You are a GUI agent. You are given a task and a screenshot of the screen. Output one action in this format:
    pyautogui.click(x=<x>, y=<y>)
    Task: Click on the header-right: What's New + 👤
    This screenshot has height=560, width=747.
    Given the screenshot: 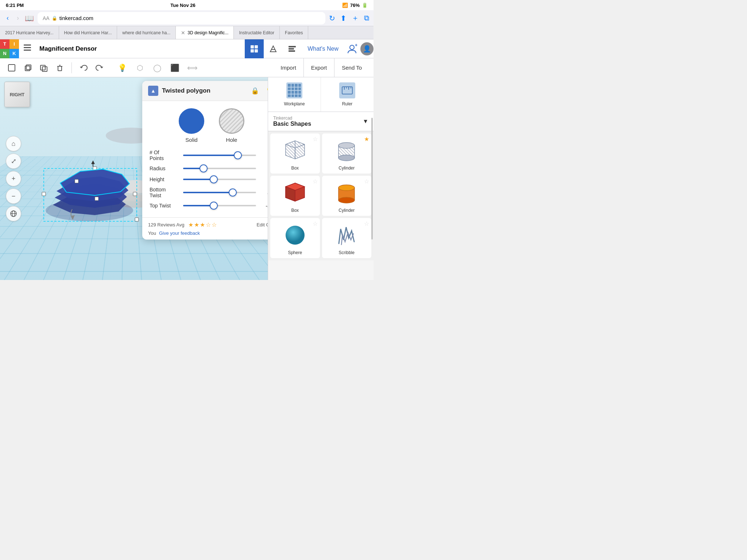 What is the action you would take?
    pyautogui.click(x=309, y=49)
    